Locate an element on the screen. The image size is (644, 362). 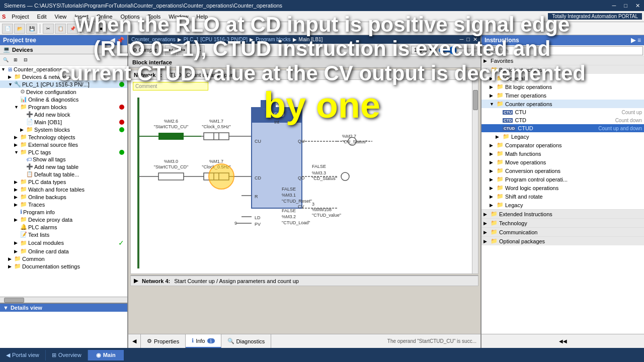
instr-item-move: ▶ 📁 Move operations is located at coordinates (562, 162).